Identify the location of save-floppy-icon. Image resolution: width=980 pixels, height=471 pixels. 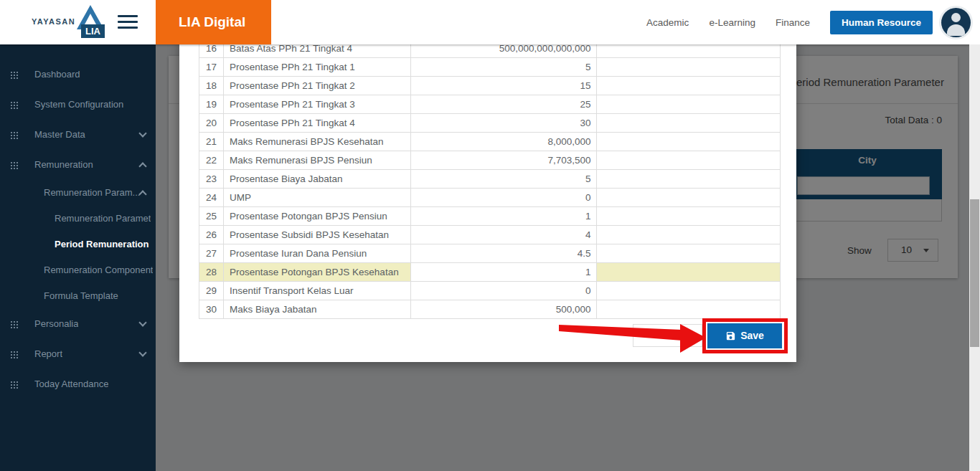
(730, 336).